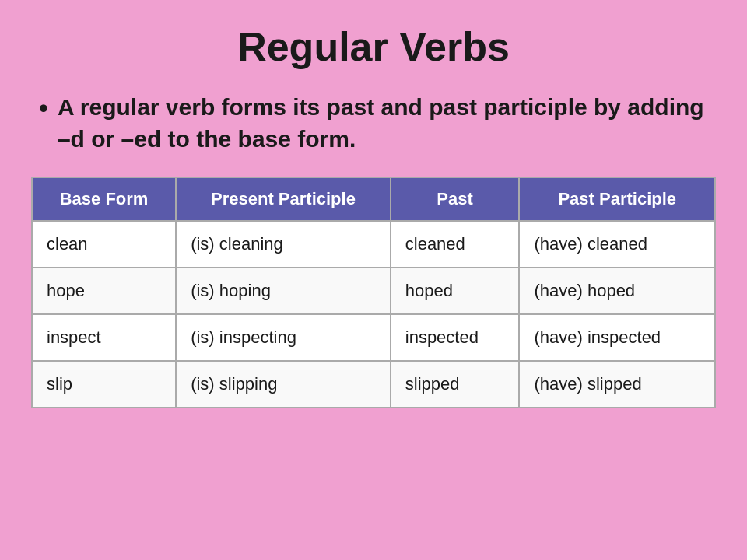 The image size is (747, 560). I want to click on table-cell-r3-c2: slipped, so click(455, 384).